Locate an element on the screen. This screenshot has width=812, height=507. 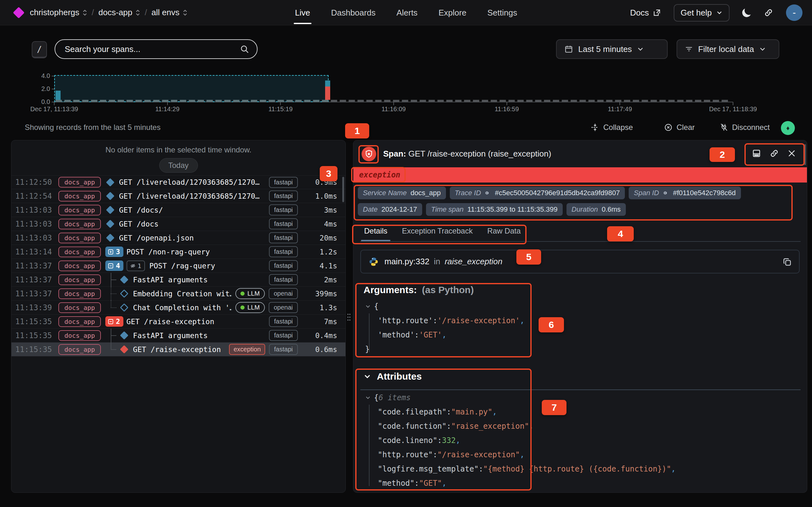
collapse-children-badge: 4 is located at coordinates (114, 266).